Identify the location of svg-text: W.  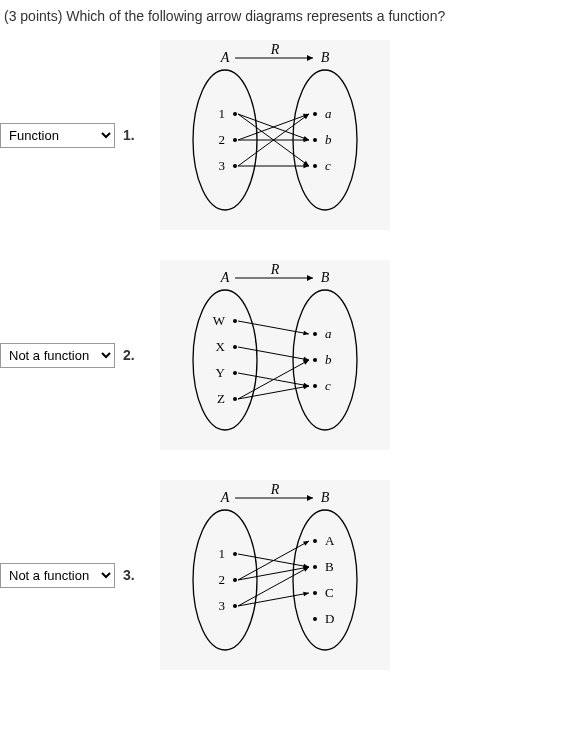
(220, 320).